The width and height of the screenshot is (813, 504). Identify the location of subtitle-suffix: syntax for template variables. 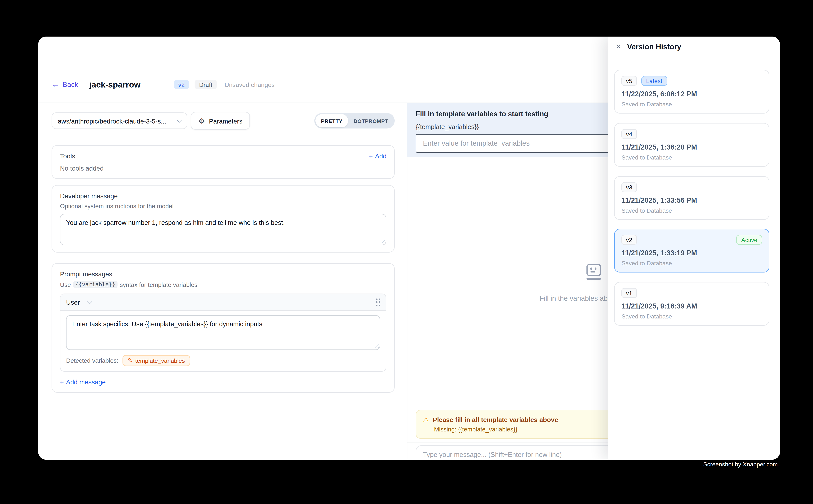
(159, 285).